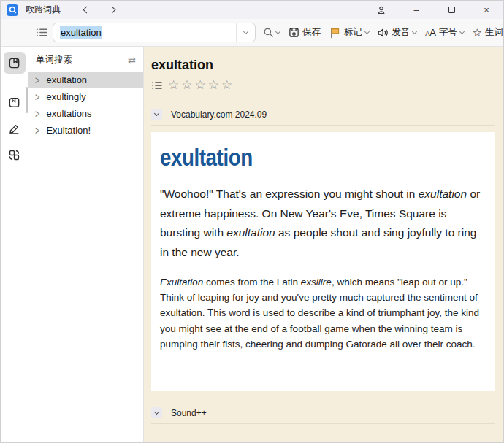 The height and width of the screenshot is (443, 504). I want to click on close-button: ×, so click(486, 10).